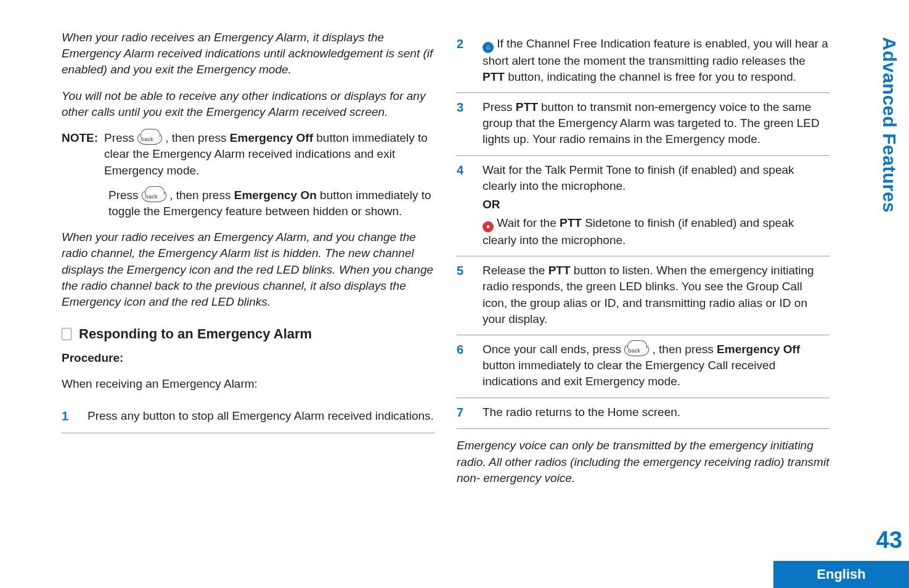  I want to click on step-4: 4 Wait for the Talk Permit Tone to finis…, so click(643, 206).